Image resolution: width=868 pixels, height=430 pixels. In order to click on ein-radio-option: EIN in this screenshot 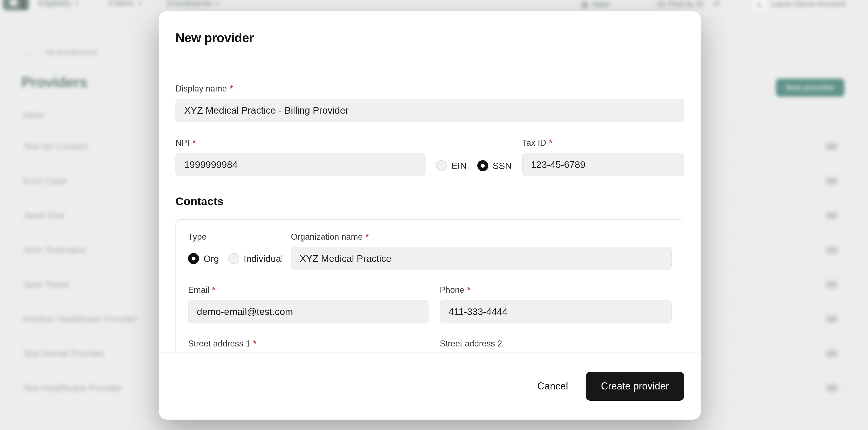, I will do `click(452, 166)`.